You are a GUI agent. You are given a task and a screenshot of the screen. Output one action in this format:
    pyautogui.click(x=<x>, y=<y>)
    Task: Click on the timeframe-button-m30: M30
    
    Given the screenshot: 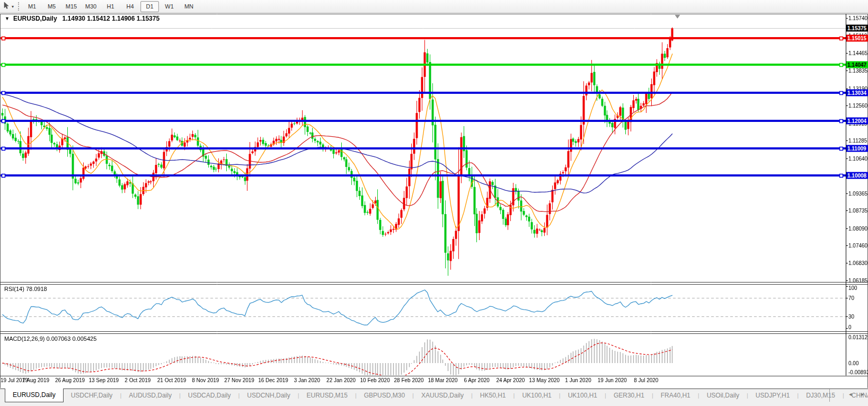 What is the action you would take?
    pyautogui.click(x=91, y=6)
    